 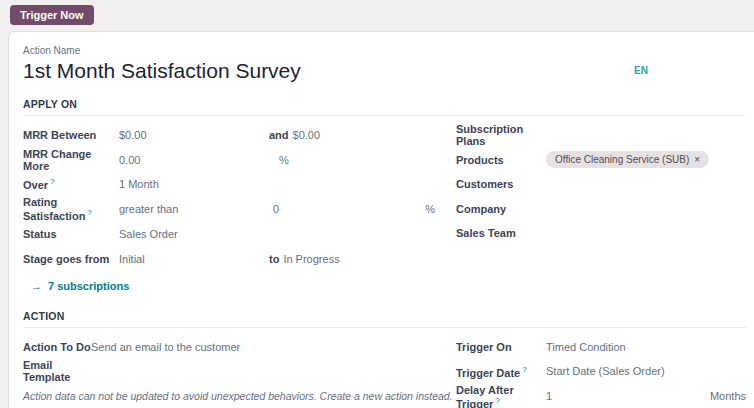 I want to click on delay-after-trigger-label: Delay After Trigger?, so click(x=501, y=396).